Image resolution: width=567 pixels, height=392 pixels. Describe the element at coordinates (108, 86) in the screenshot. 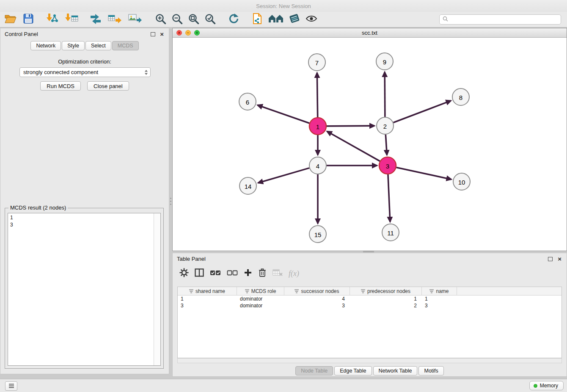

I see `close-panel-button: Close panel` at that location.